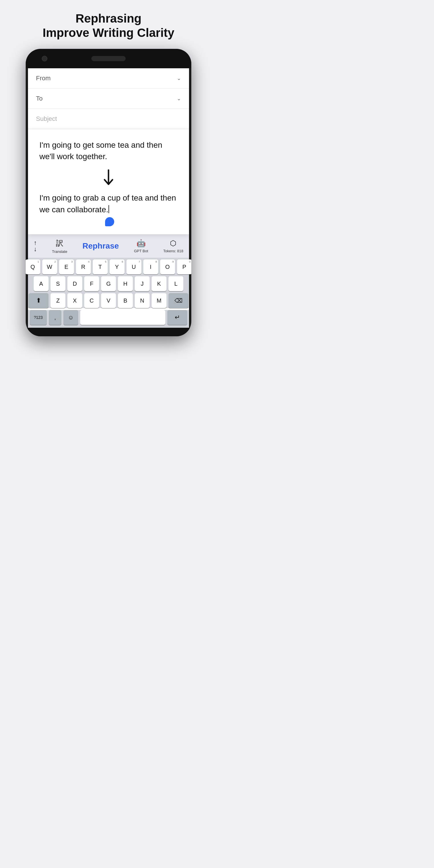 Image resolution: width=434 pixels, height=868 pixels. I want to click on rephrased-text: I'm going to grab a cup of tea and then …, so click(108, 204).